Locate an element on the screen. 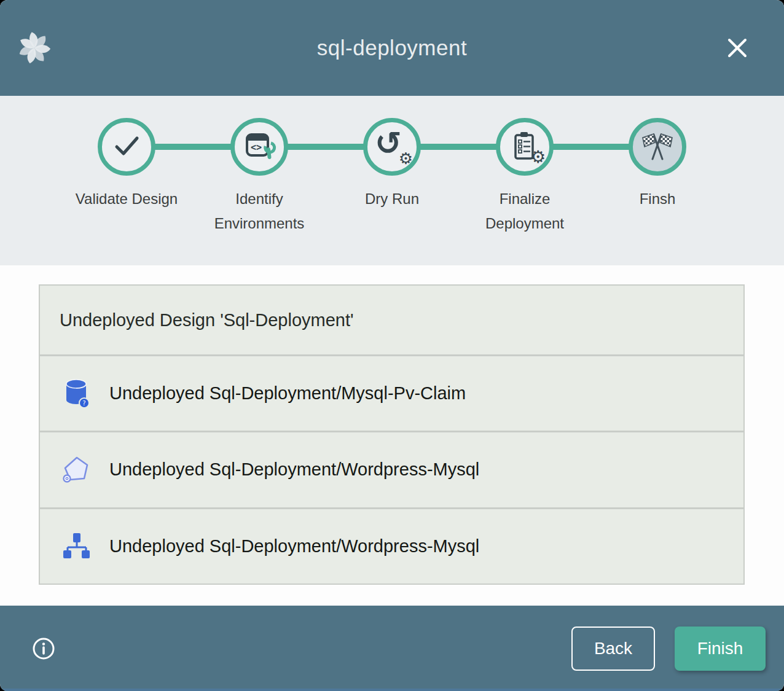 The width and height of the screenshot is (784, 691). topology-icon is located at coordinates (76, 546).